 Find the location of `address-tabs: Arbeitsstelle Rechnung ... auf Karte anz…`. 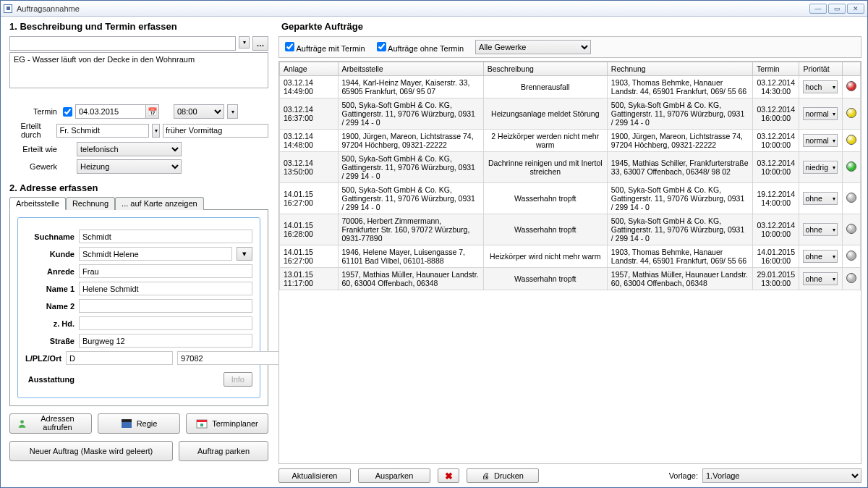

address-tabs: Arbeitsstelle Rechnung ... auf Karte anz… is located at coordinates (139, 203).